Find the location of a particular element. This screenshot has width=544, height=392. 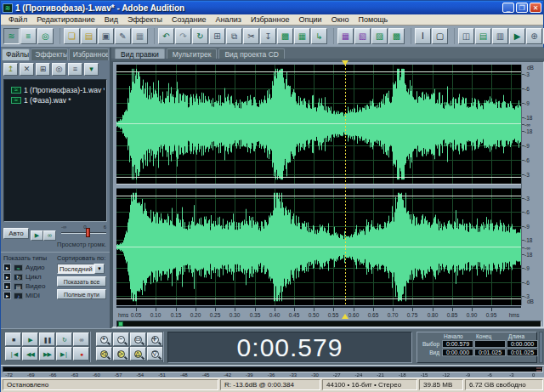

type-filter-1: ▸↻Цикл is located at coordinates (29, 277).